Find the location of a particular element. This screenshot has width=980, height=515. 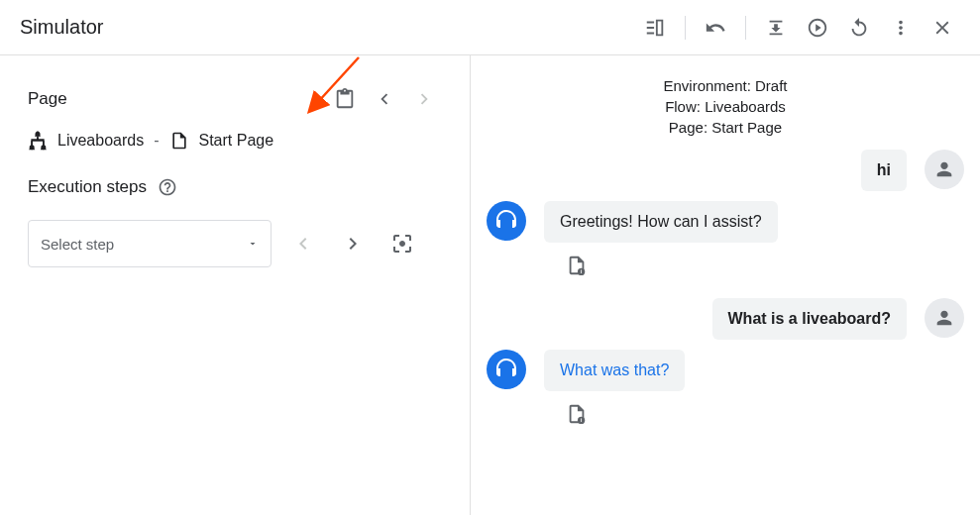

env-label: Environment: is located at coordinates (707, 85).